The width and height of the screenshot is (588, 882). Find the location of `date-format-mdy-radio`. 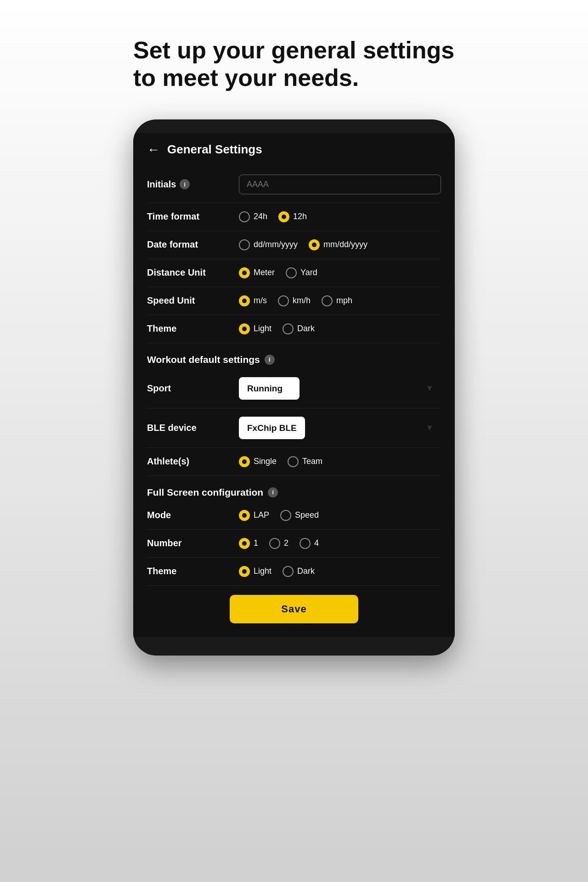

date-format-mdy-radio is located at coordinates (314, 245).